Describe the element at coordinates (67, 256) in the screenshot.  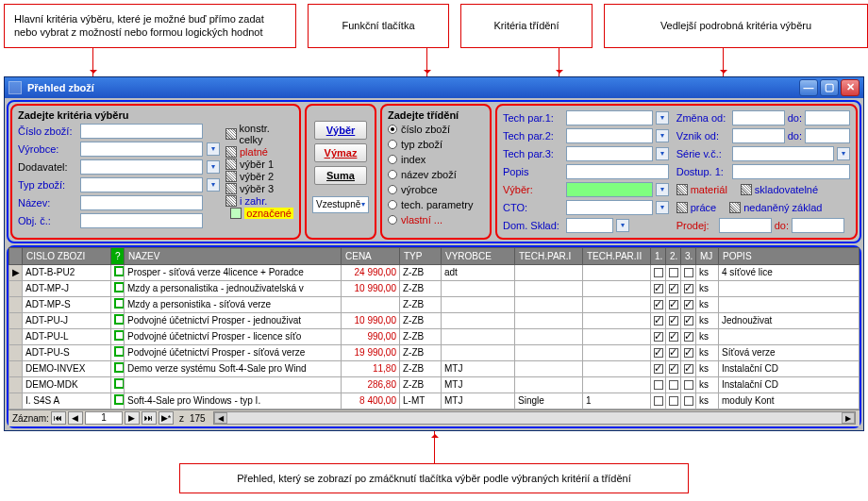
I see `column-header: CISLO ZBOZI` at that location.